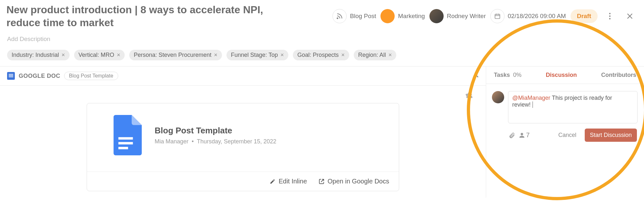 This screenshot has width=644, height=207. I want to click on gear-row, so click(243, 93).